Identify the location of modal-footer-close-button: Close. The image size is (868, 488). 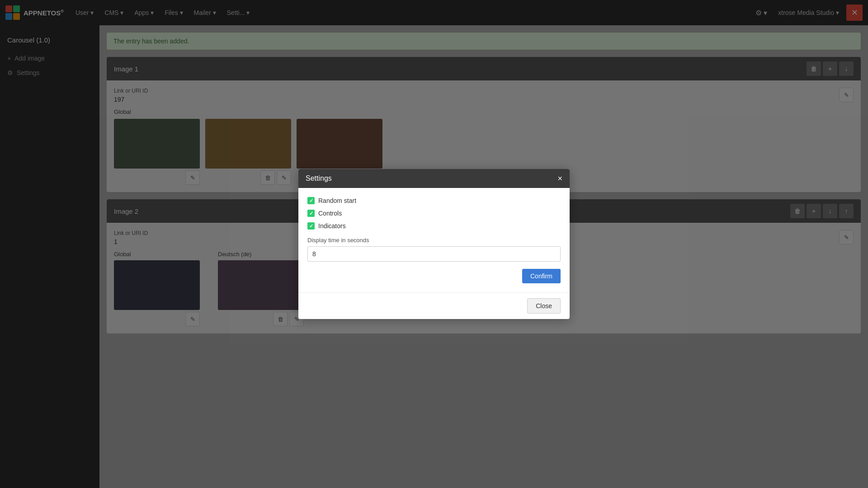
(544, 306).